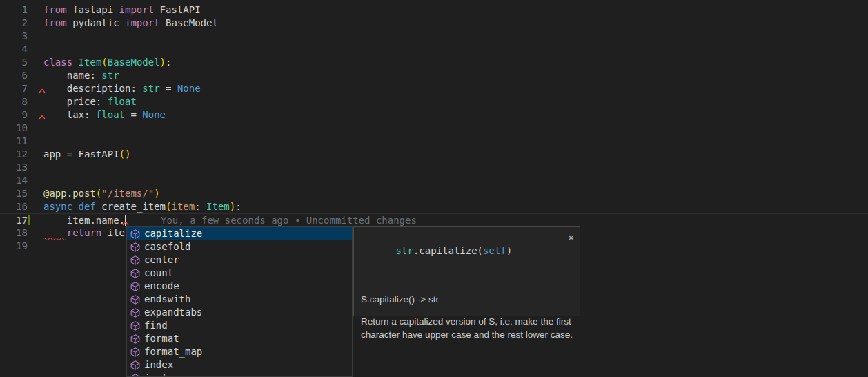 The image size is (868, 377). What do you see at coordinates (126, 224) in the screenshot?
I see `error-squiggle-caret` at bounding box center [126, 224].